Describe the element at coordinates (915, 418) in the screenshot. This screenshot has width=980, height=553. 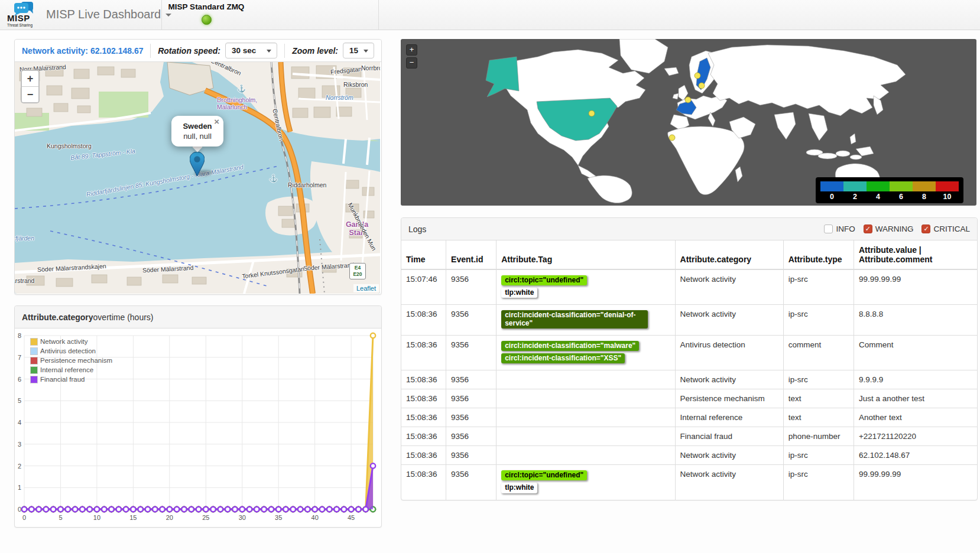
I see `value-cell: Another text` at that location.